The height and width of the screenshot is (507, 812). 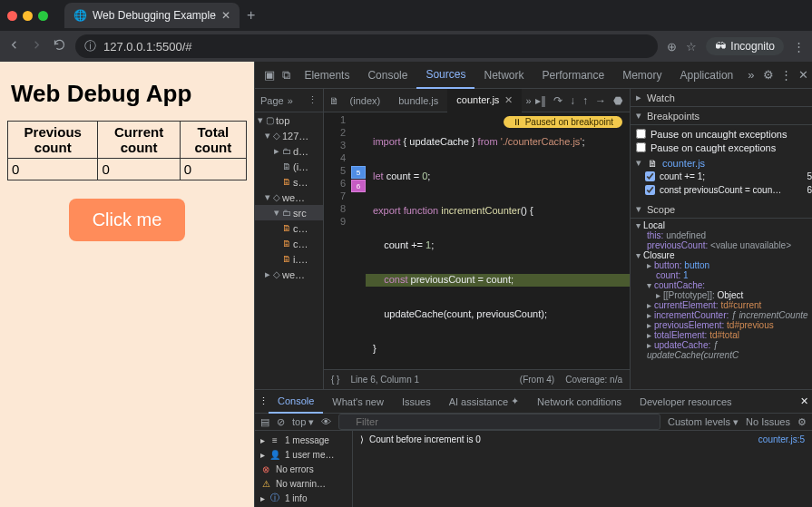 I want to click on browser-tab: 🌐 Web Debugging Example ✕, so click(x=152, y=15).